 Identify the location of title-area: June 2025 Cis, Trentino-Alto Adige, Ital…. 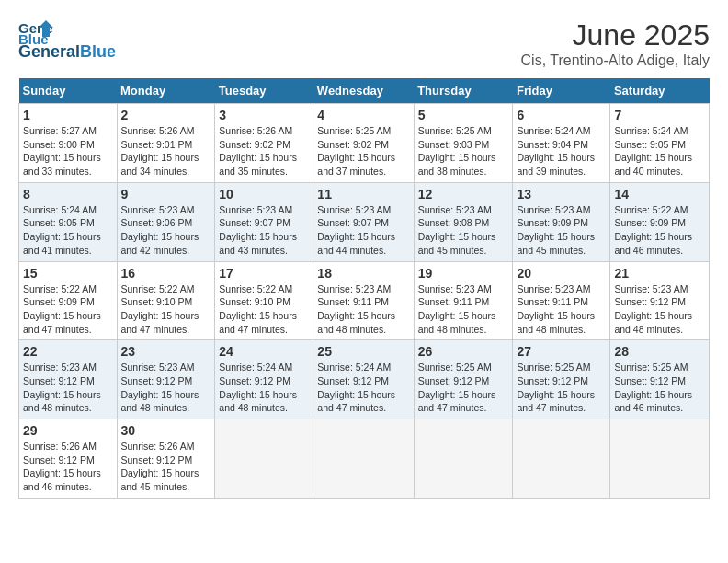
(616, 44).